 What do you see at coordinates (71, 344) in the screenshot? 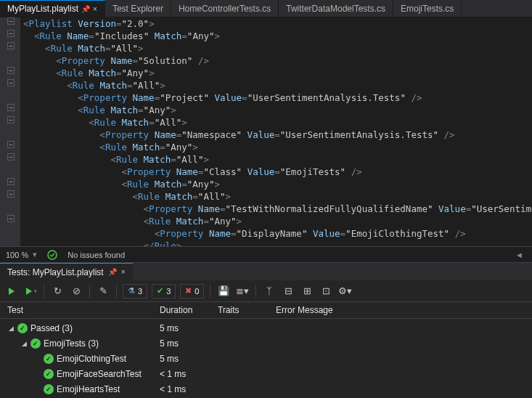
I see `test-label: EmojiTests (3)` at bounding box center [71, 344].